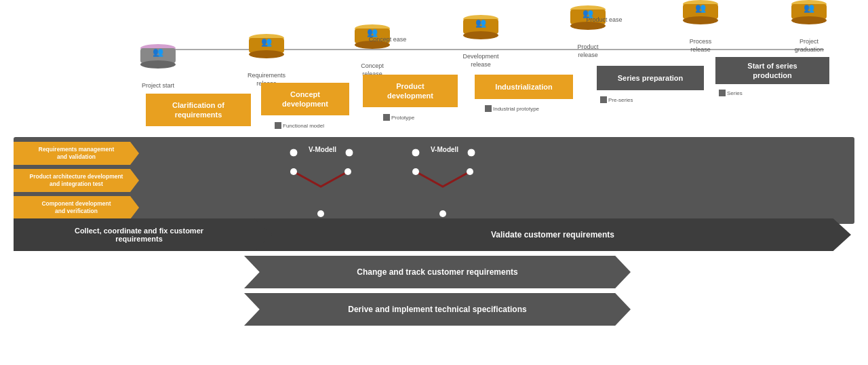 This screenshot has height=365, width=868. Describe the element at coordinates (388, 40) in the screenshot. I see `concept-ease-label: Concept ease` at that location.